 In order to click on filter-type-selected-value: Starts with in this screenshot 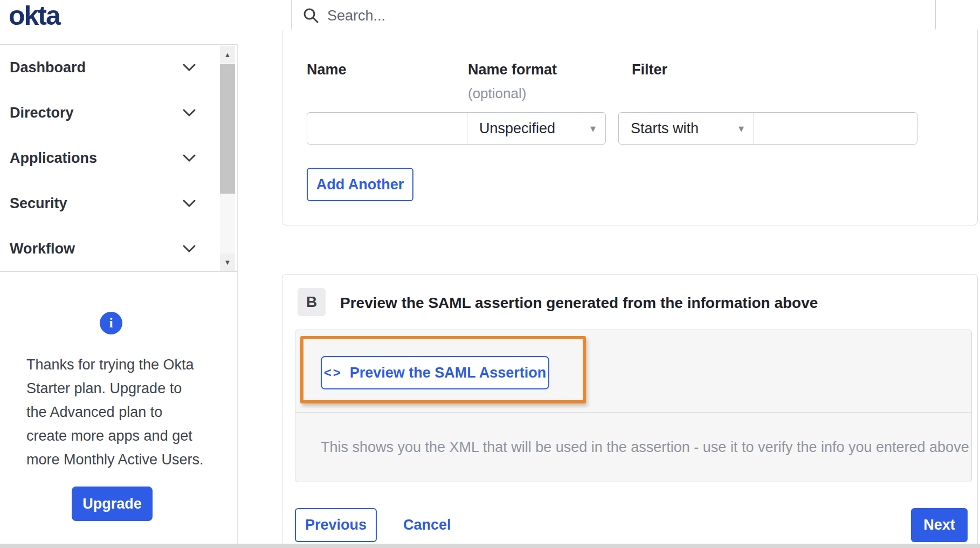, I will do `click(665, 128)`.